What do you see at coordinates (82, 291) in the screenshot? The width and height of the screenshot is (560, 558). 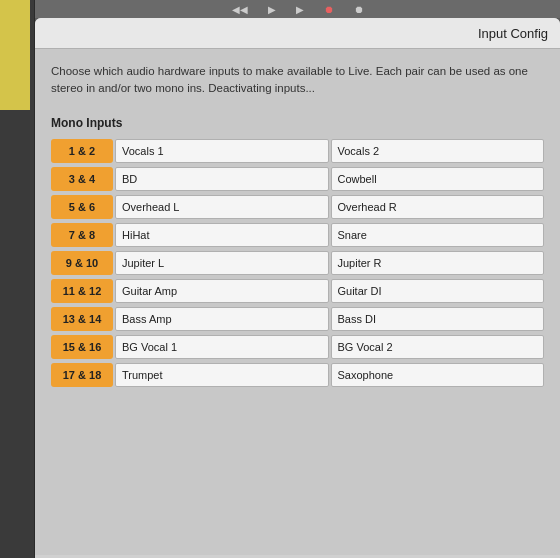 I see `channel-btn-5: 11 & 12` at bounding box center [82, 291].